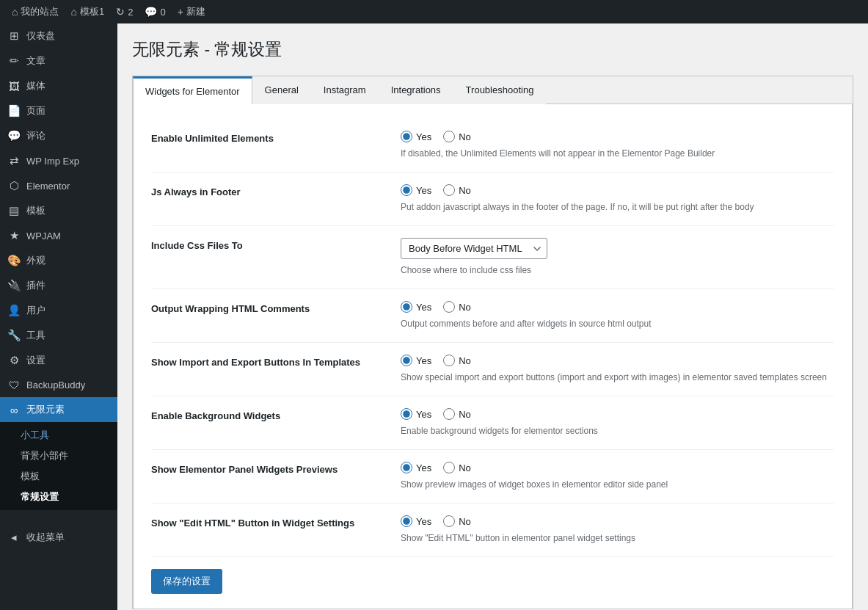 This screenshot has height=610, width=868. I want to click on admin-bar-comments: 💬 0, so click(155, 12).